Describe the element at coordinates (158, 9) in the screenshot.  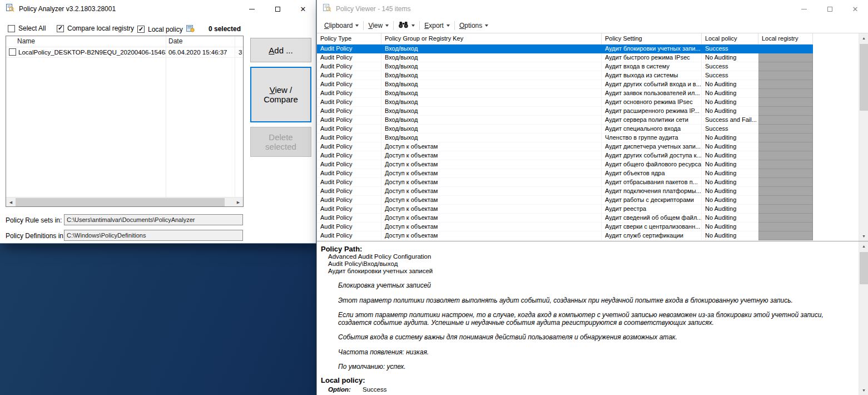
I see `analyzer-titlebar: Policy Analyzer v3.2.1803.28001 ✕` at that location.